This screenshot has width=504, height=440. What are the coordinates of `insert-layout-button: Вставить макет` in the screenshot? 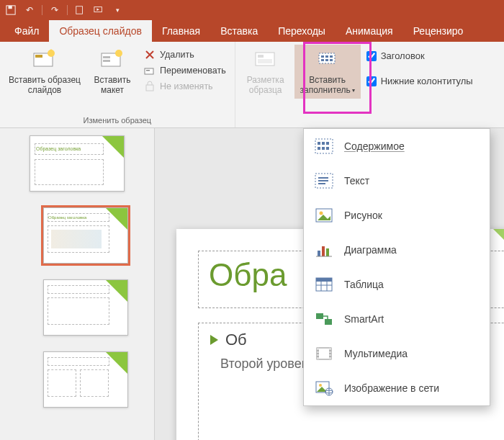 It's located at (112, 72).